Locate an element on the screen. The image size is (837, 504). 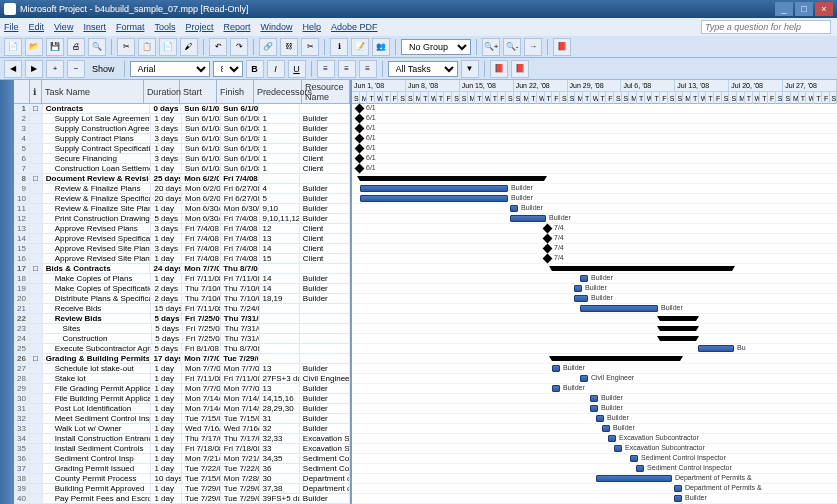
menu-project: Project is located at coordinates (199, 27).